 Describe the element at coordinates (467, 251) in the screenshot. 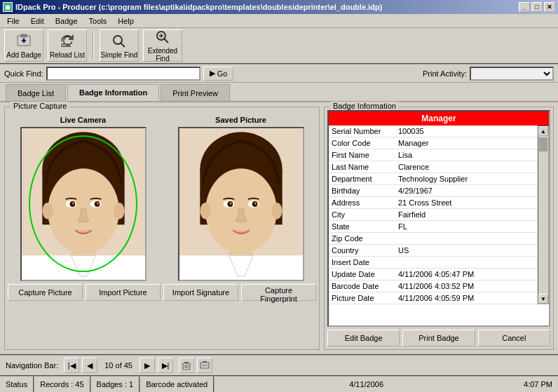

I see `field-value: US` at that location.